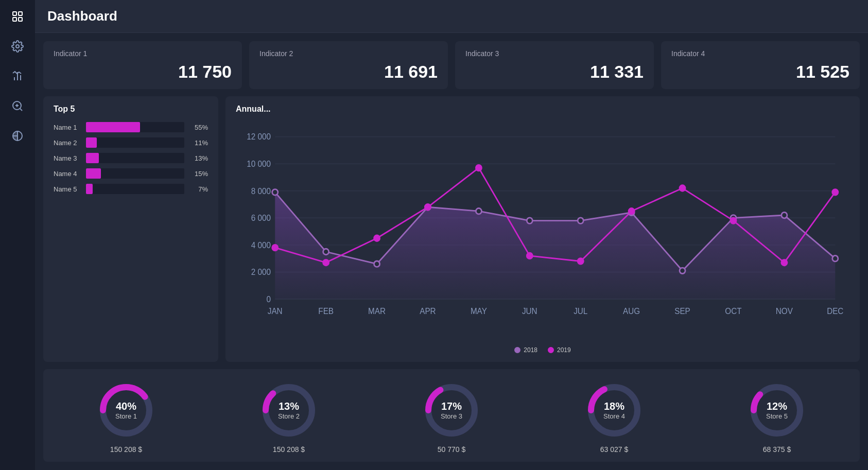 The width and height of the screenshot is (868, 470). Describe the element at coordinates (377, 311) in the screenshot. I see `svg-text: MAR` at that location.